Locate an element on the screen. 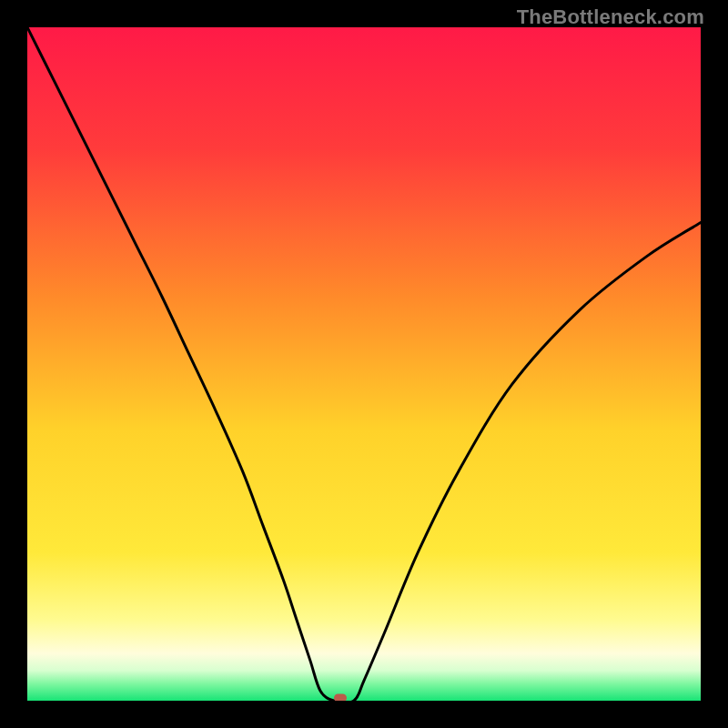  watermark-text: TheBottleneck.com is located at coordinates (611, 17).